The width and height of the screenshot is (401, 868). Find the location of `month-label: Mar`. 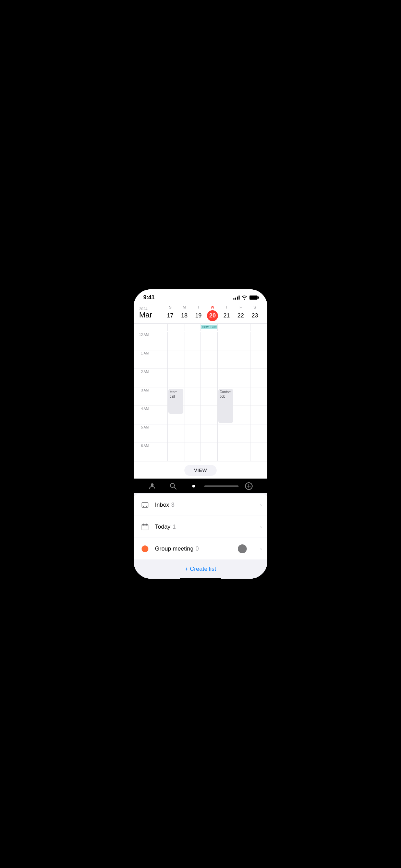

month-label: Mar is located at coordinates (148, 315).